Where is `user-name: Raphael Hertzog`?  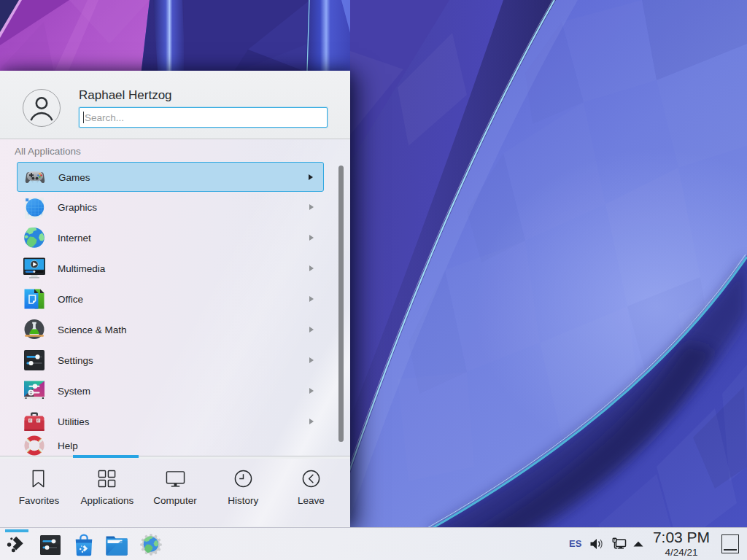
user-name: Raphael Hertzog is located at coordinates (125, 96).